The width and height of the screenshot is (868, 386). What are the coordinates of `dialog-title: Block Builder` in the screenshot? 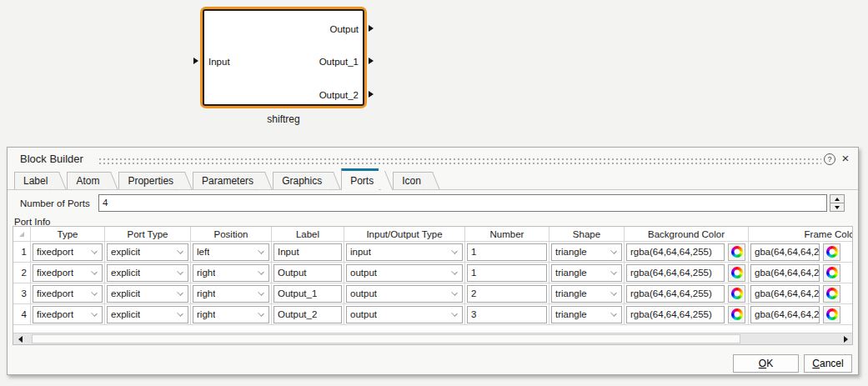 It's located at (52, 158).